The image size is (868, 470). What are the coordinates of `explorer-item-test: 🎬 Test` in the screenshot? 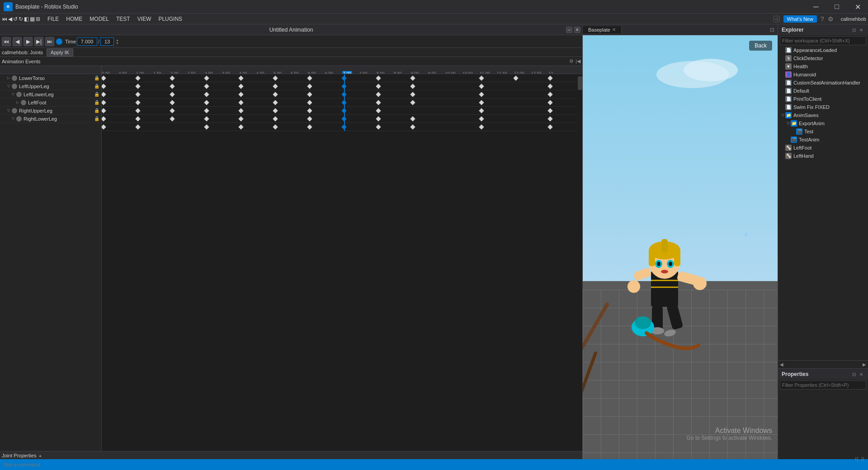 It's located at (823, 132).